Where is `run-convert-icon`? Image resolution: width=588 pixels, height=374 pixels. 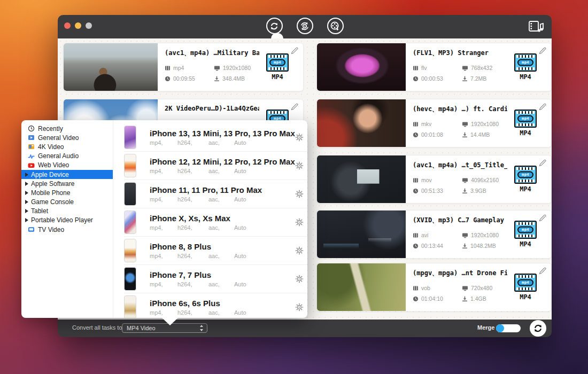 run-convert-icon is located at coordinates (538, 328).